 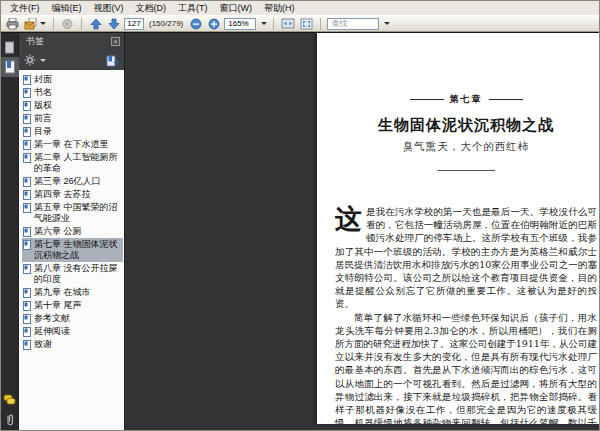 I want to click on previous-view-icon, so click(x=68, y=24).